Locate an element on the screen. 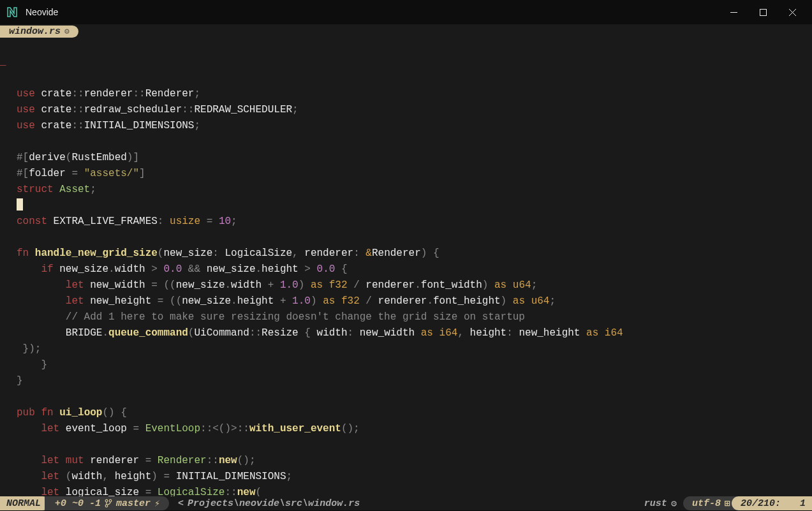 The height and width of the screenshot is (511, 812). code-line: use crate::renderer::Renderer; is located at coordinates (408, 94).